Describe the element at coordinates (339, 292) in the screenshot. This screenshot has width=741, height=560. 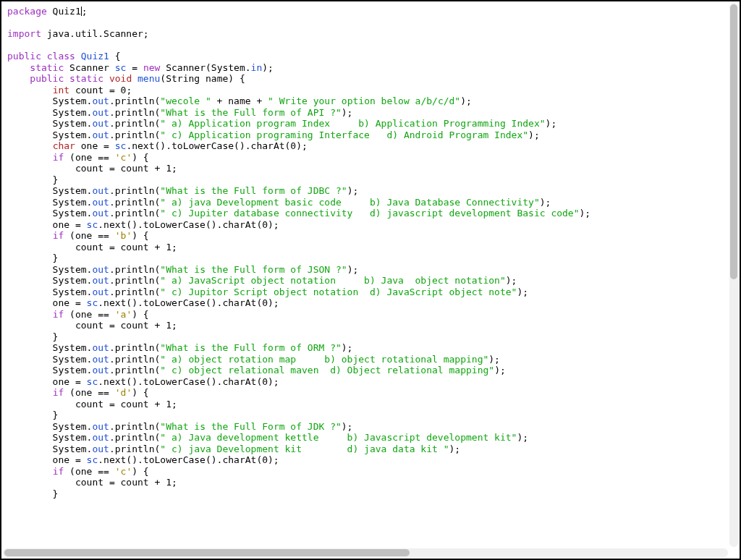
I see `code-token: " c) Jupitor Script object notation d) J…` at that location.